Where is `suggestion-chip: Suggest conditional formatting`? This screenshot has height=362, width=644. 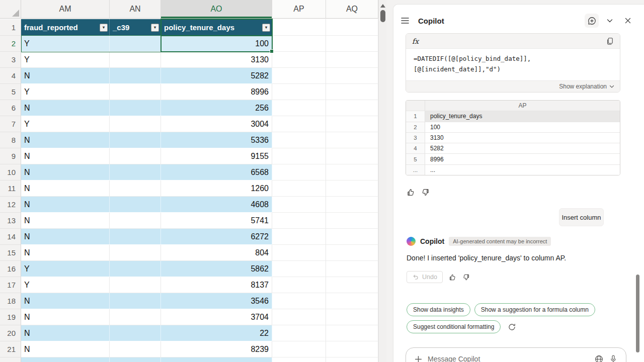
suggestion-chip: Suggest conditional formatting is located at coordinates (454, 327).